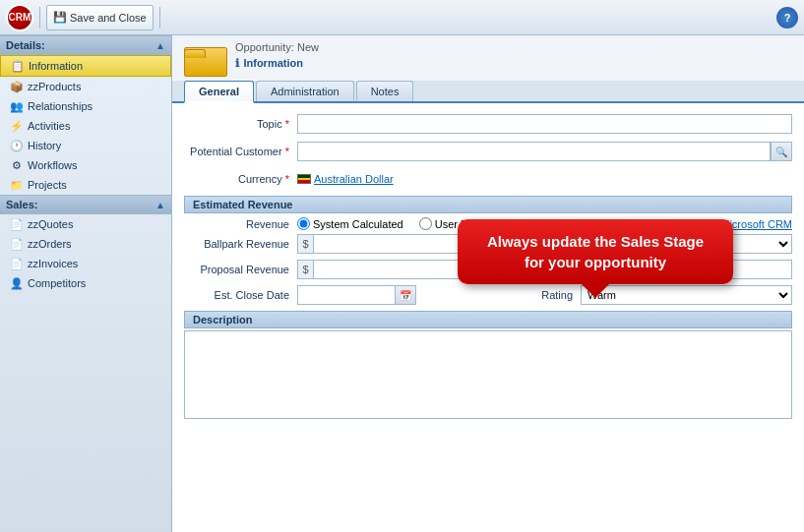 This screenshot has height=532, width=804. What do you see at coordinates (17, 283) in the screenshot?
I see `competitors-icon: 👤` at bounding box center [17, 283].